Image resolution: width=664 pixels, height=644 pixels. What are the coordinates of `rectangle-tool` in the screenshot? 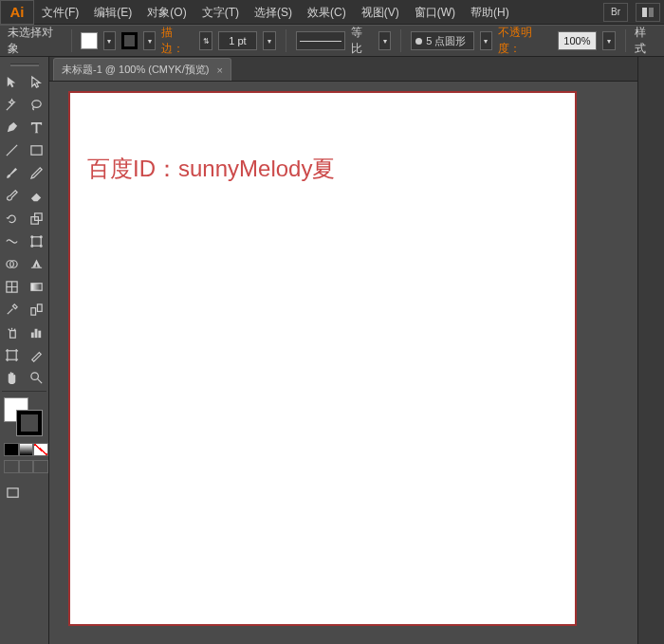 It's located at (37, 150).